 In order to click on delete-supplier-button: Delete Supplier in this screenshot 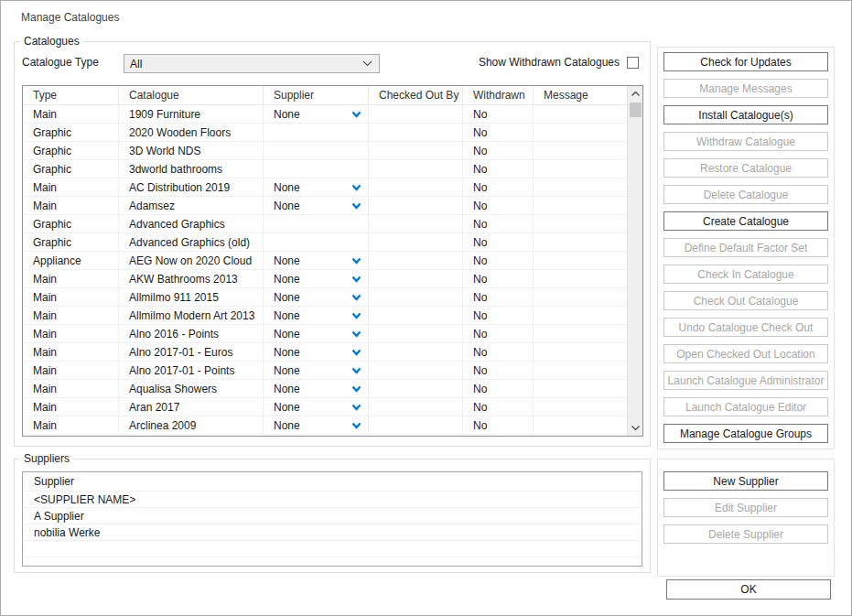, I will do `click(746, 535)`.